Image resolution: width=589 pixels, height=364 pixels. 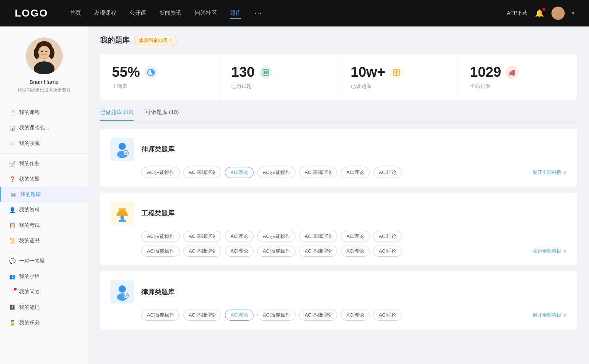 I want to click on tag-1-r2-1: ACI基础理论, so click(x=202, y=251).